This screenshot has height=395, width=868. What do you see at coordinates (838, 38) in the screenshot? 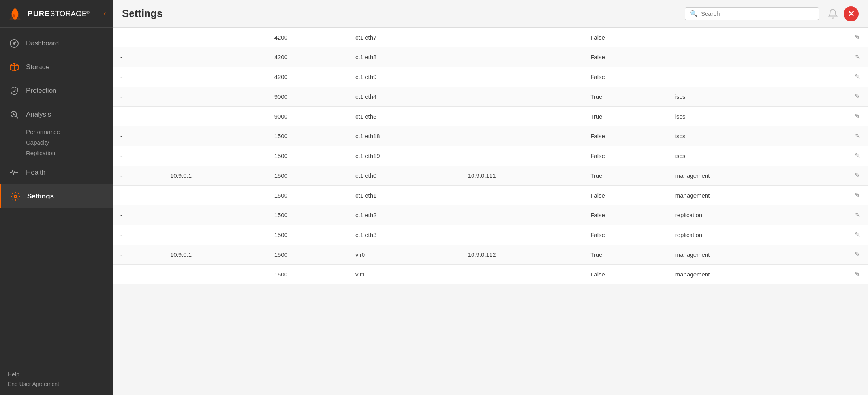
I see `edit-cell-0: ✎` at bounding box center [838, 38].